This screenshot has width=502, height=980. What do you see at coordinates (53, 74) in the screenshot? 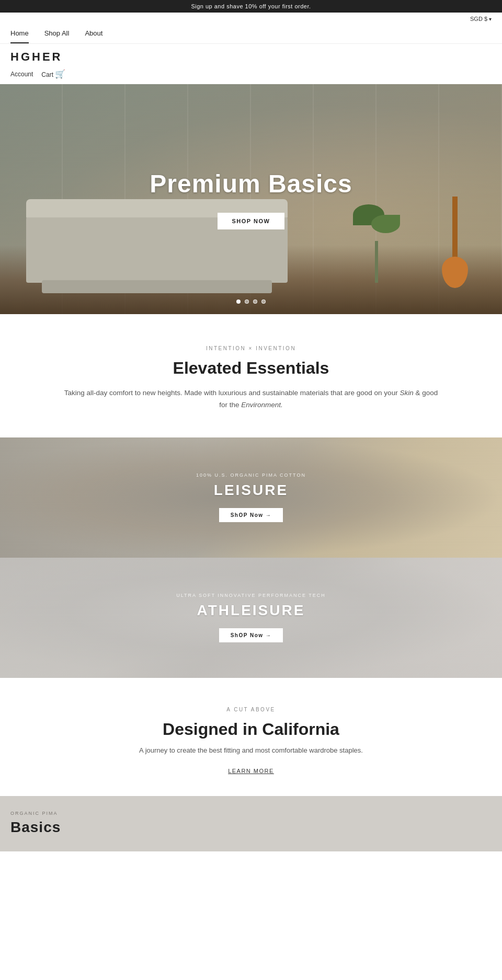
I see `cart-link: Cart 🛒` at bounding box center [53, 74].